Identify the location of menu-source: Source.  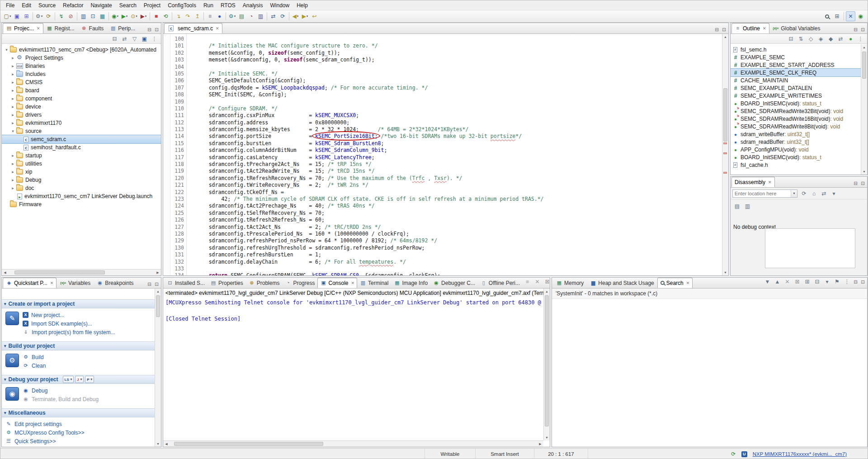
(47, 5).